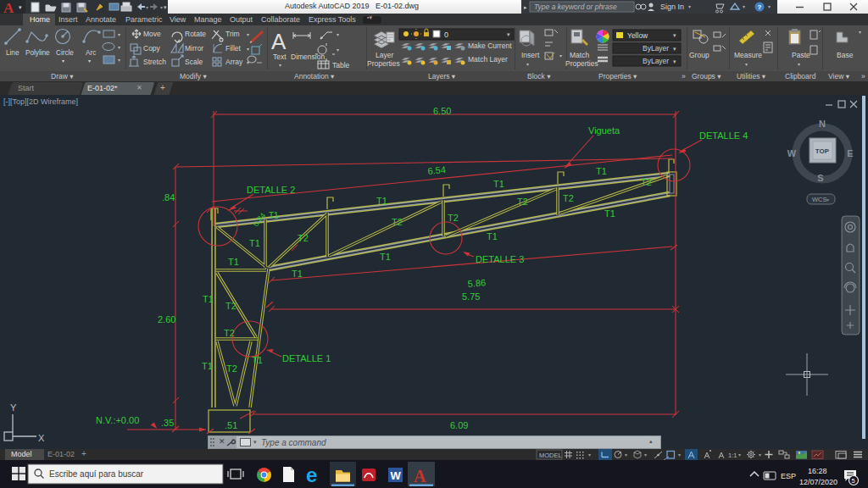  What do you see at coordinates (800, 76) in the screenshot?
I see `svg-text: Clipboard` at bounding box center [800, 76].